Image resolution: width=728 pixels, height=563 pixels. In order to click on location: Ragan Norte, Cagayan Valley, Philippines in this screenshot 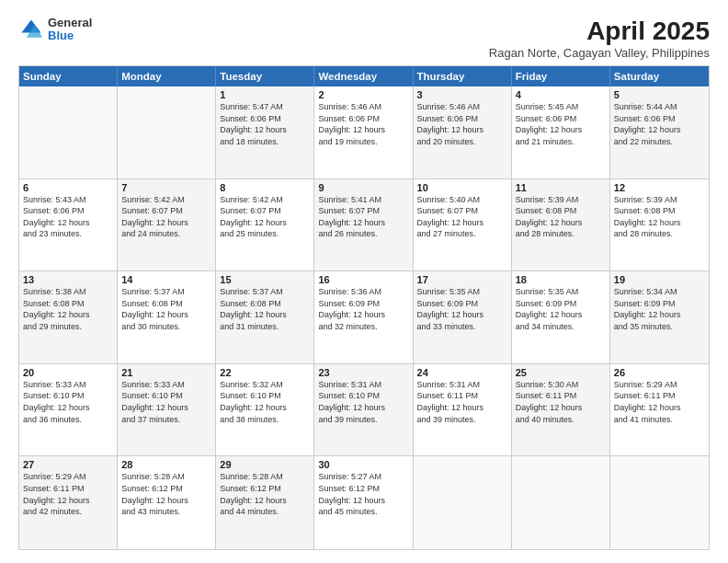, I will do `click(599, 53)`.